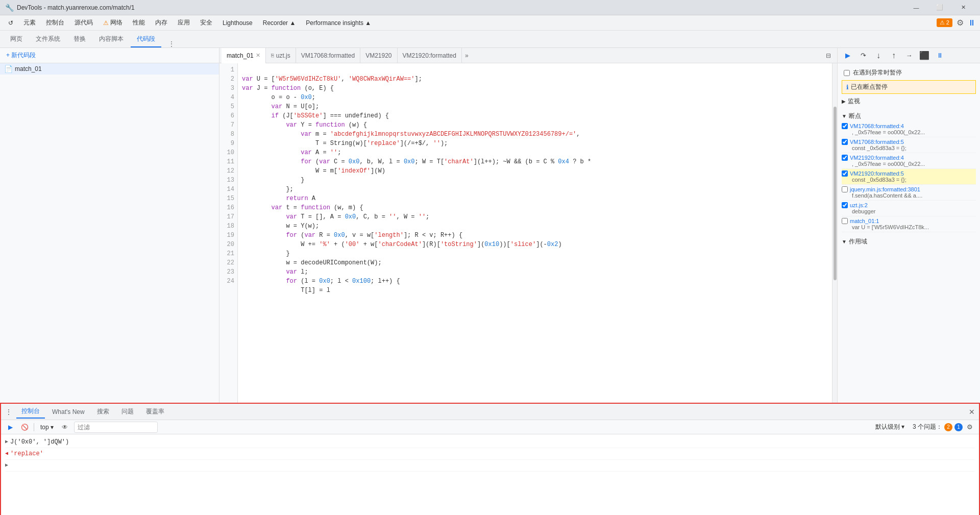 This screenshot has height=515, width=980. Describe the element at coordinates (109, 69) in the screenshot. I see `sidebar-file-match01: 📄 match_01` at that location.